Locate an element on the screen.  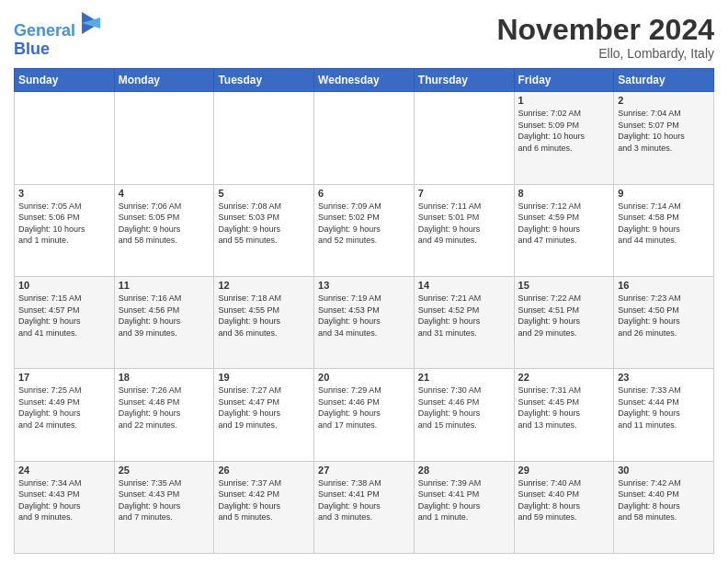
day-info: Sunrise: 7:14 AM Sunset: 4:58 PM Dayligh… is located at coordinates (664, 224).